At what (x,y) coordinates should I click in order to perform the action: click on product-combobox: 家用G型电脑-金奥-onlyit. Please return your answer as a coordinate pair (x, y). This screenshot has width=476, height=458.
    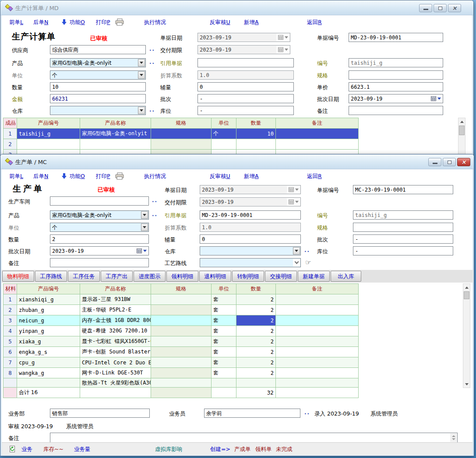
    Looking at the image, I should click on (98, 63).